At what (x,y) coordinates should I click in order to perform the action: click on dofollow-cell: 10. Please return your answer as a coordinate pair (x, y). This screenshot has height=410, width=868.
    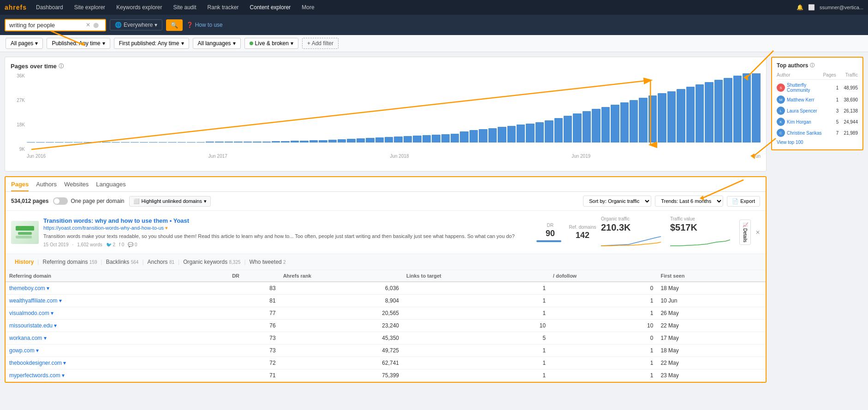
    Looking at the image, I should click on (603, 326).